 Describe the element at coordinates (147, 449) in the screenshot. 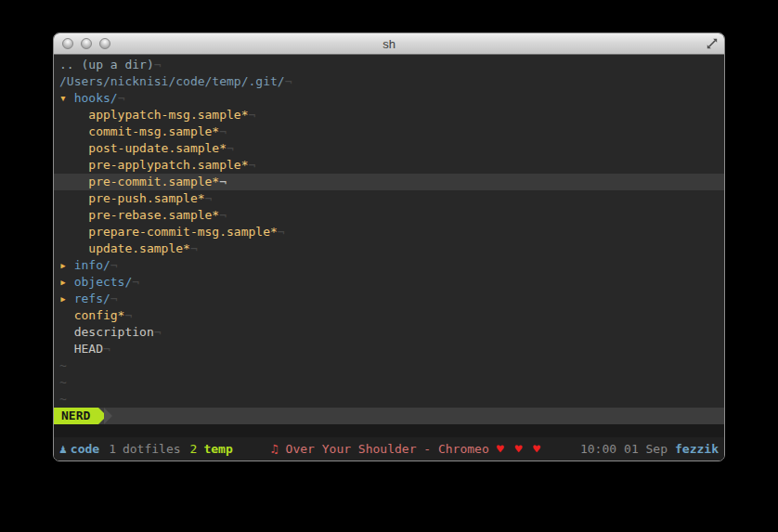

I see `tmux-session-info: ♟ code 1dotfiles2temp` at that location.